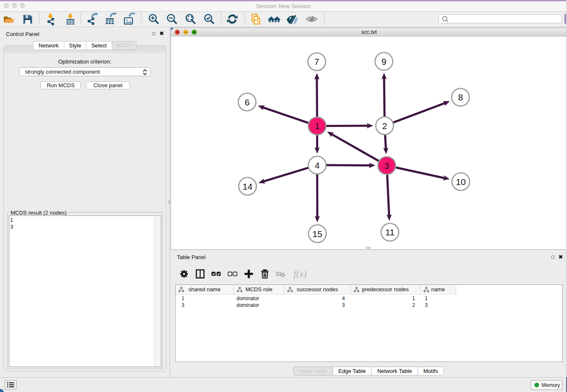 This screenshot has width=567, height=392. I want to click on svg-text: 14, so click(248, 186).